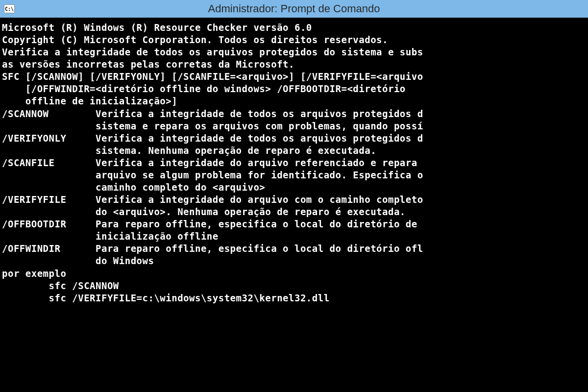 This screenshot has width=588, height=392. Describe the element at coordinates (294, 273) in the screenshot. I see `terminal-line: por exemplo` at that location.